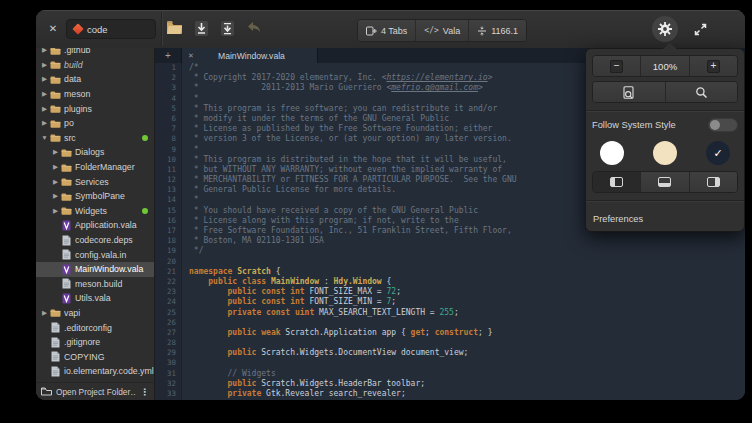  Describe the element at coordinates (258, 56) in the screenshot. I see `tab-title: MainWindow.vala` at that location.